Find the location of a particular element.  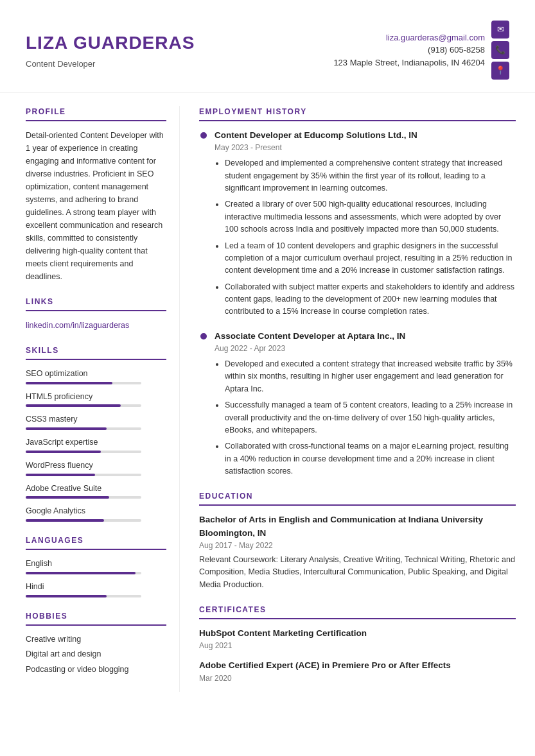

cert-date: Aug 2021 is located at coordinates (357, 646).